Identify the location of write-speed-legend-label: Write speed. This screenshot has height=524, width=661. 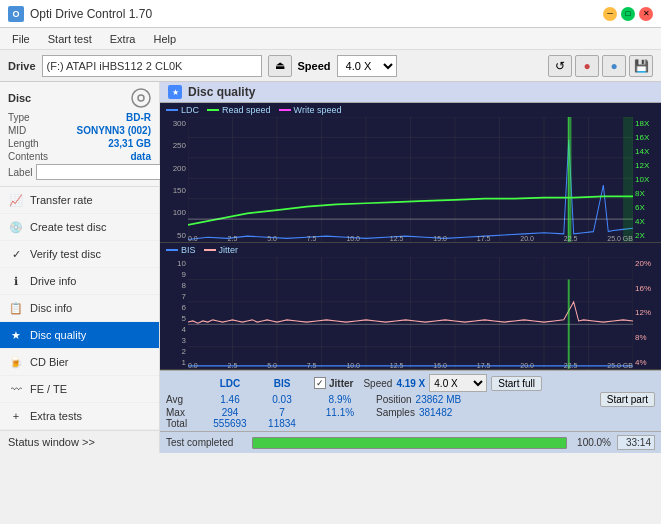
(318, 110).